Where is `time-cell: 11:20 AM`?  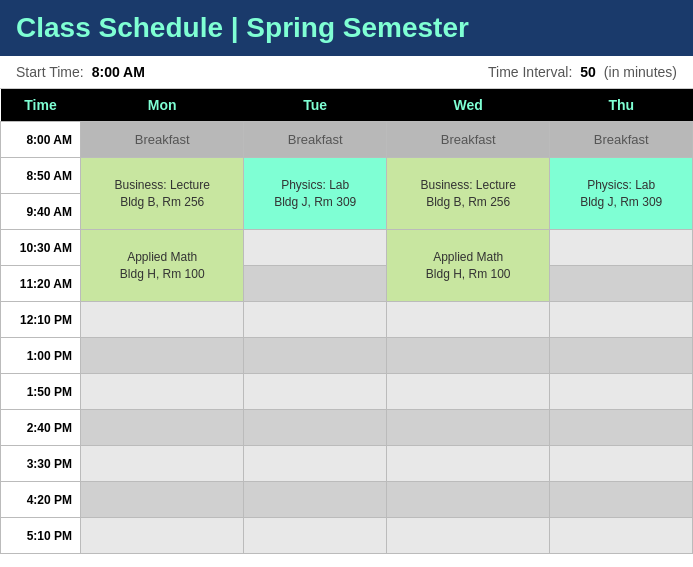
time-cell: 11:20 AM is located at coordinates (41, 284).